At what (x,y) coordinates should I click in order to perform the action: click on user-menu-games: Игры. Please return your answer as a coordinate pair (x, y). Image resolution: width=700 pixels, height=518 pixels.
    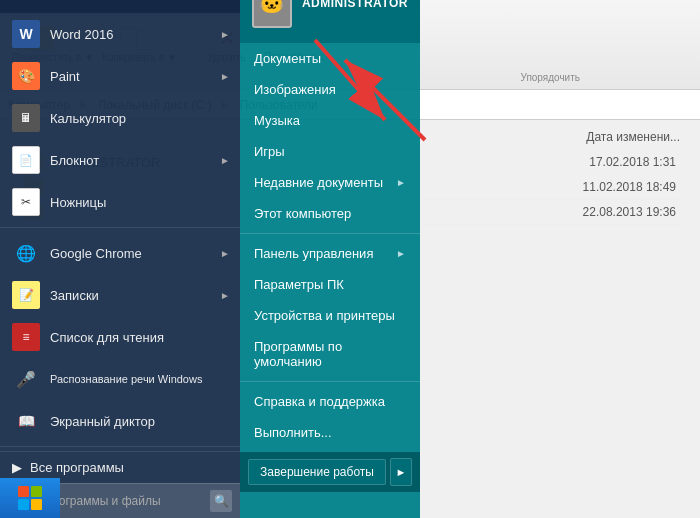
    Looking at the image, I should click on (330, 152).